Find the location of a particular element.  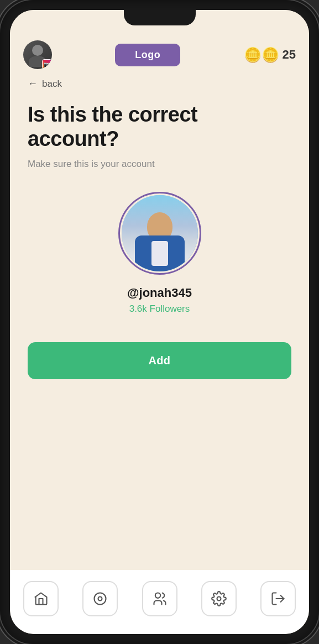

profile-person-image is located at coordinates (160, 233).